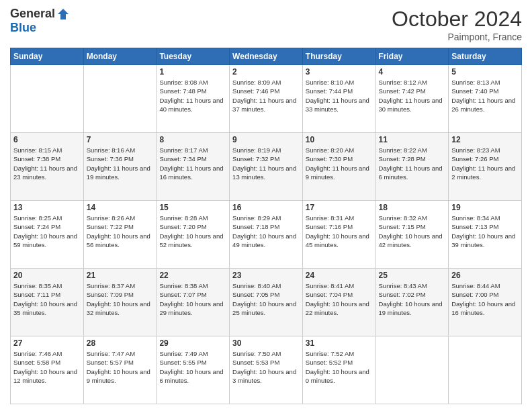 This screenshot has width=532, height=411. What do you see at coordinates (412, 302) in the screenshot?
I see `calendar-cell: 25Sunrise: 8:43 AMSunset: 7:02 PMDayligh…` at bounding box center [412, 302].